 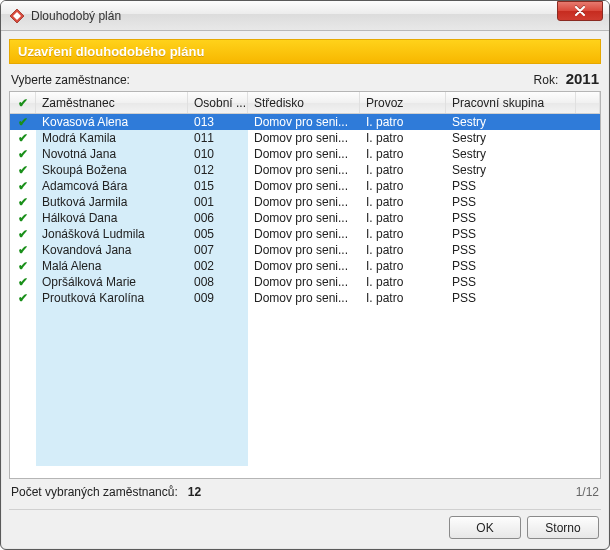 What do you see at coordinates (305, 186) in the screenshot?
I see `table-row: ✔Adamcová Bára015Domov pro seni...I. pat…` at bounding box center [305, 186].